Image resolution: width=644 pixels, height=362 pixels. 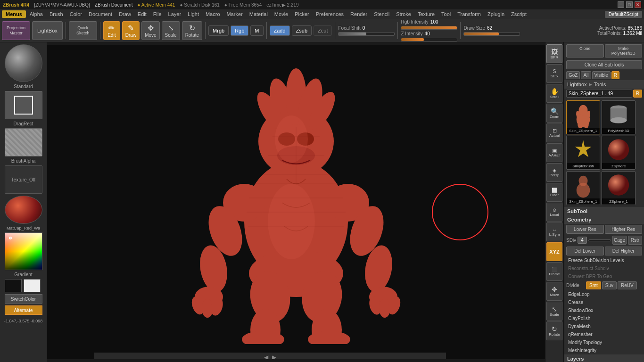 I want to click on rgb-intensity-slider, so click(x=429, y=28).